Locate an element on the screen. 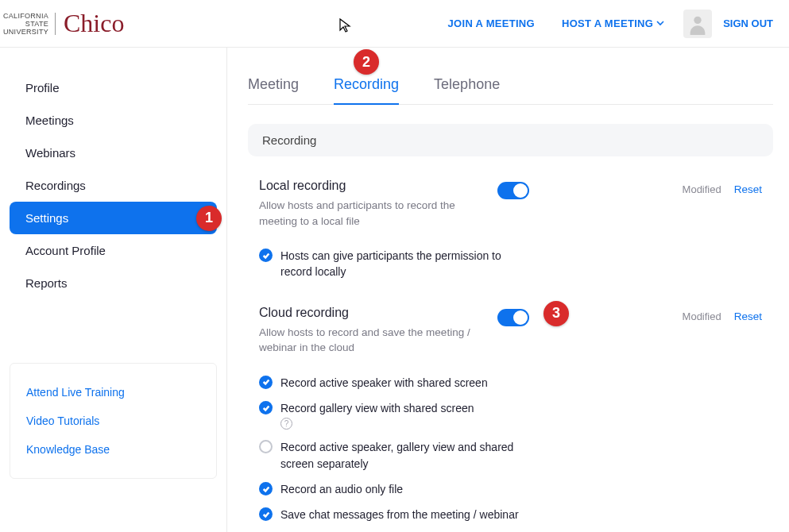  option-label: Save chat messages from the meeting / we… is located at coordinates (400, 515).